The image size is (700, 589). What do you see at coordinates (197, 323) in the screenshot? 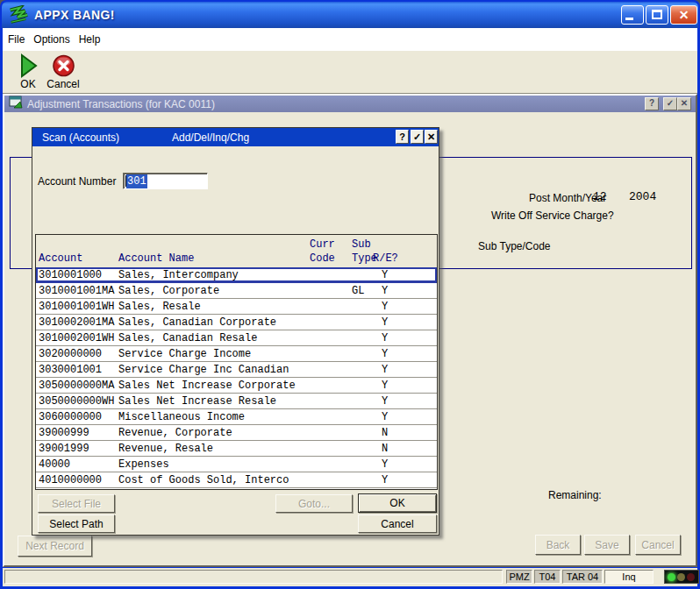
I see `cell-name: Sales, Canadian Corporate` at bounding box center [197, 323].